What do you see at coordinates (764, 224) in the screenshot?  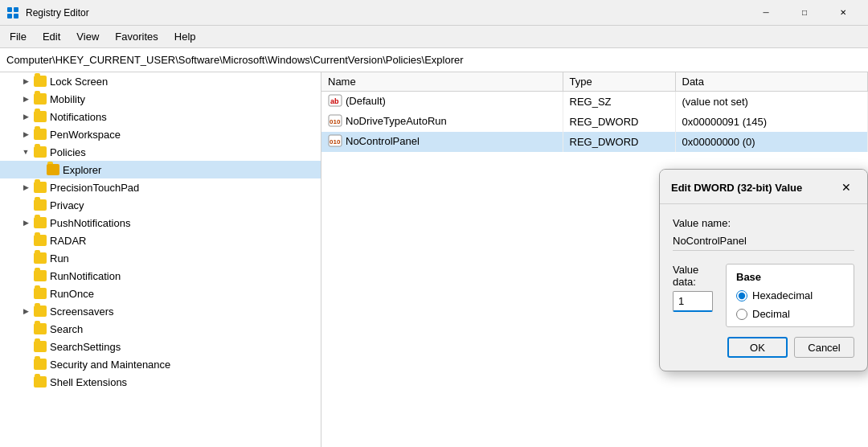 I see `value-name-label: Value name:` at bounding box center [764, 224].